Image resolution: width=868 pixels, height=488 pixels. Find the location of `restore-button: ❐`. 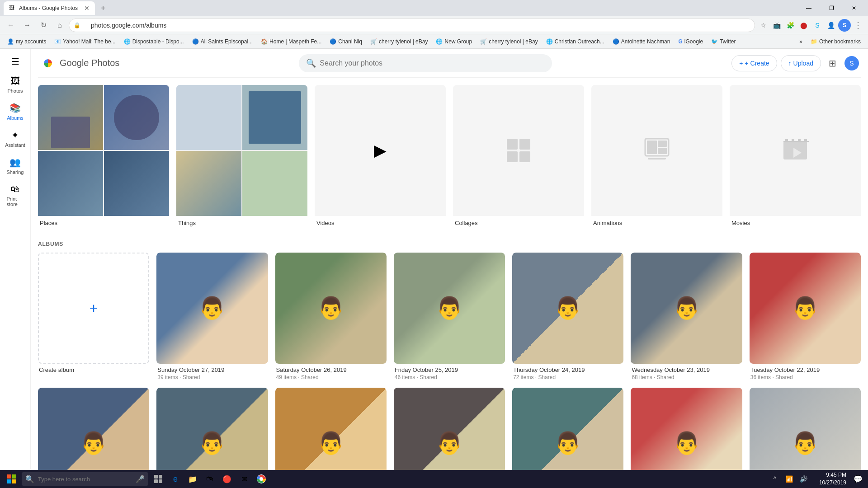

restore-button: ❐ is located at coordinates (831, 8).